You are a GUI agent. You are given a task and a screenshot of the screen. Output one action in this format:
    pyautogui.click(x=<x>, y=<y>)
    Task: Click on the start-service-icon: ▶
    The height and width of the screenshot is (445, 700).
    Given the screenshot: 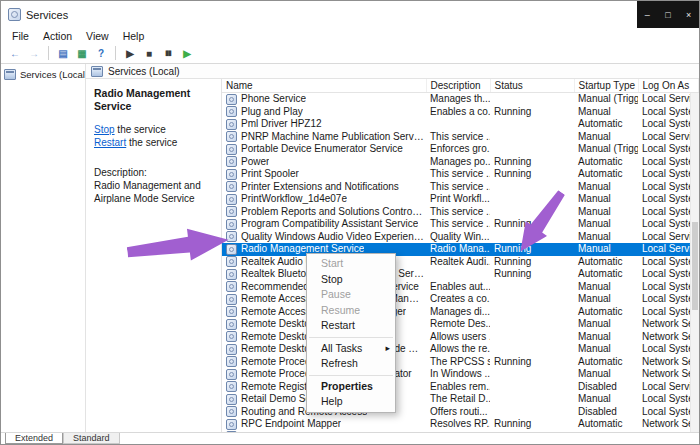 What is the action you would take?
    pyautogui.click(x=130, y=53)
    